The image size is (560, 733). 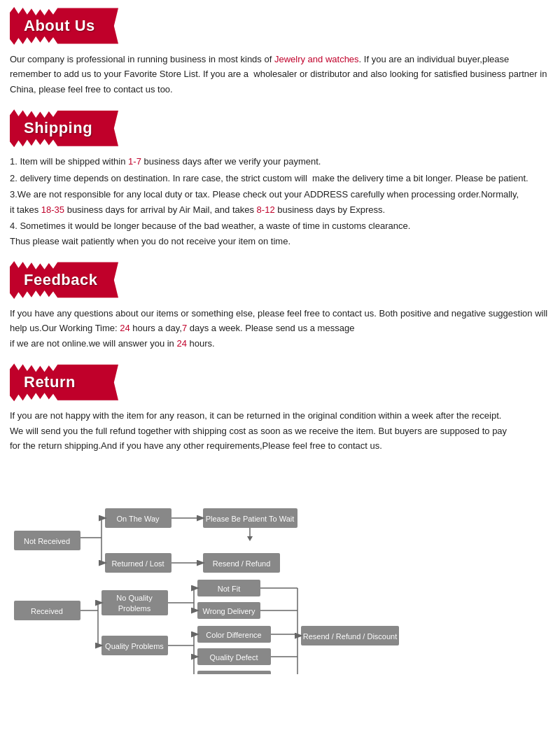 I want to click on feedback-banner: Feedback, so click(x=64, y=280).